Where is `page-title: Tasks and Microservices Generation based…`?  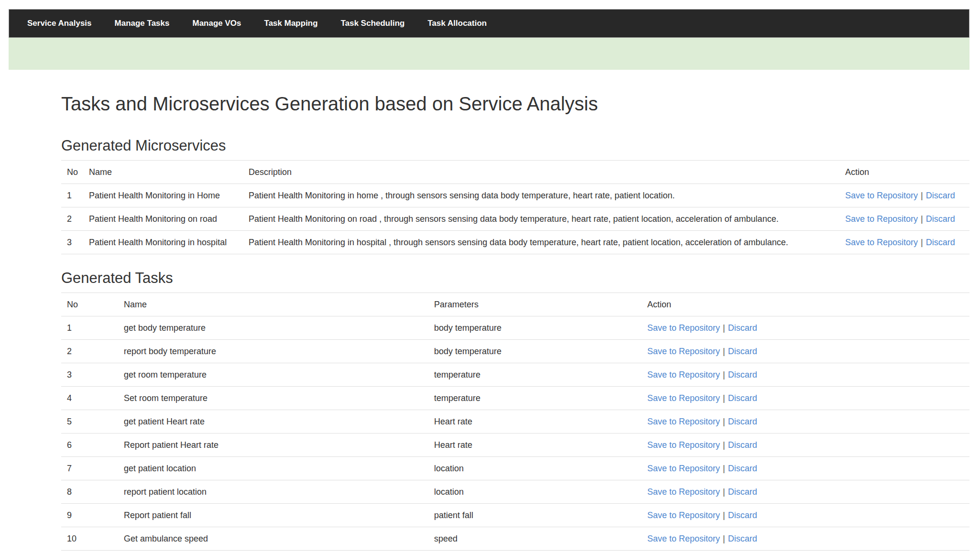
page-title: Tasks and Microservices Generation based… is located at coordinates (515, 104).